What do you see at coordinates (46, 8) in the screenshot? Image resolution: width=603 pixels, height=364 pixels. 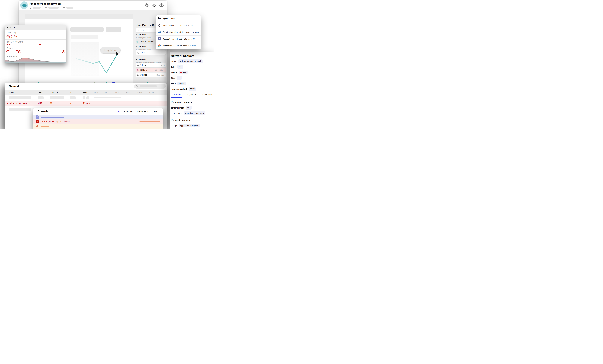 I see `browser-icon` at bounding box center [46, 8].